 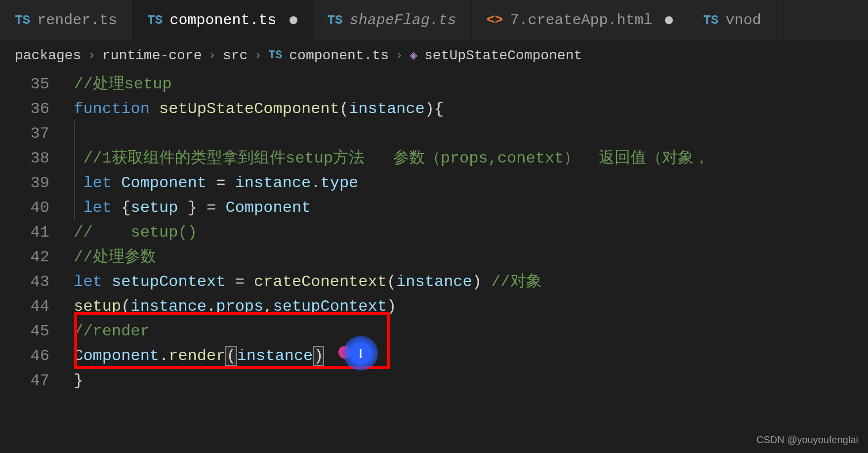 I want to click on code-line: }, so click(x=466, y=381).